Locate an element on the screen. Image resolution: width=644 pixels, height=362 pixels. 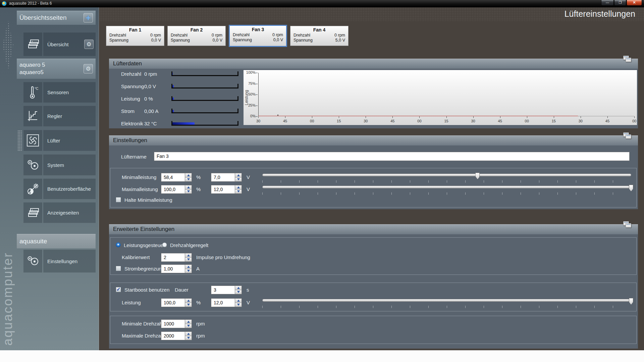
maximize-button: ❐ is located at coordinates (620, 3).